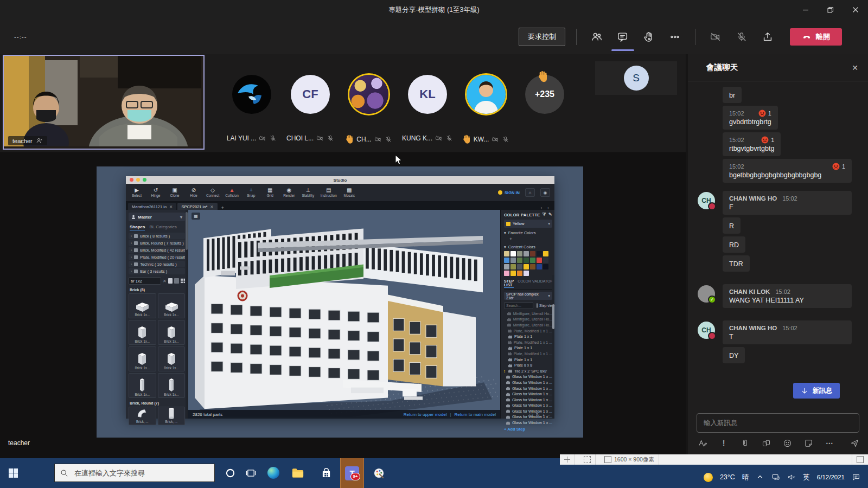 Image resolution: width=868 pixels, height=488 pixels. Describe the element at coordinates (703, 443) in the screenshot. I see `format-icon` at that location.